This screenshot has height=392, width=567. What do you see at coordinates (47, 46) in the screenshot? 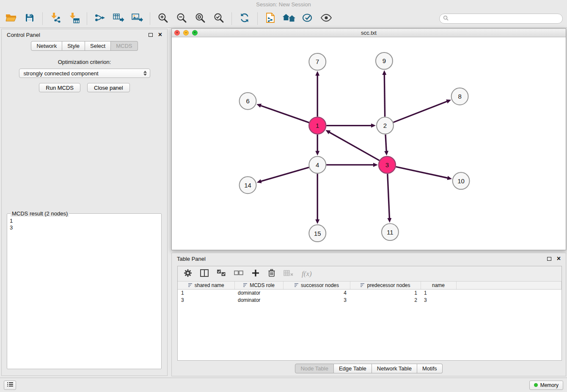
I see `tab-network: Network` at bounding box center [47, 46].